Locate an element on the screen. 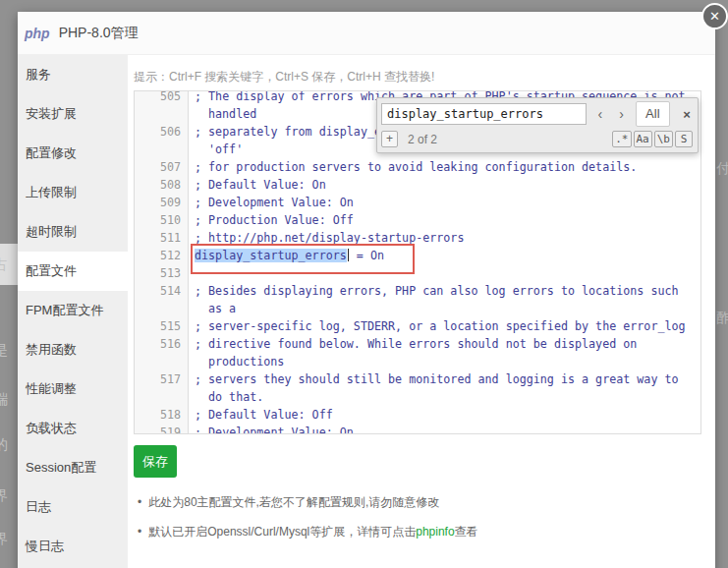 This screenshot has width=728, height=568. code-text: ; Besides displaying errors, PHP can als… is located at coordinates (444, 291).